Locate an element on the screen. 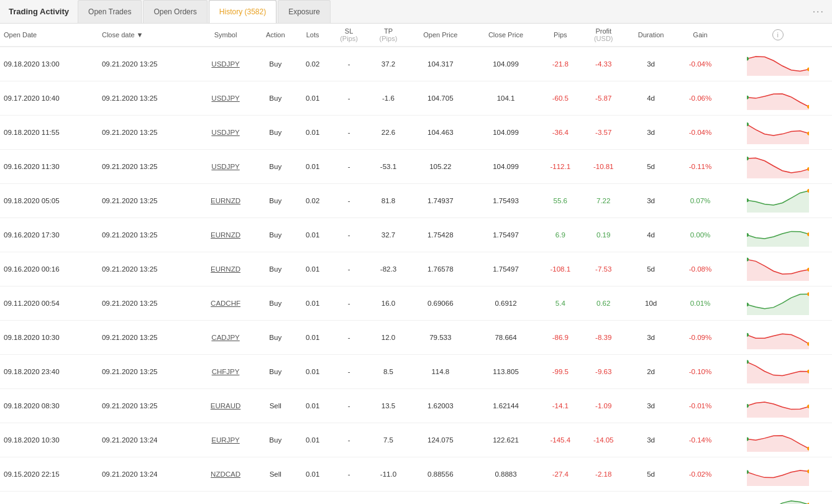  table-row: 09.18.2020 10:30 09.21.2020 13:24 EURJPY… is located at coordinates (416, 440).